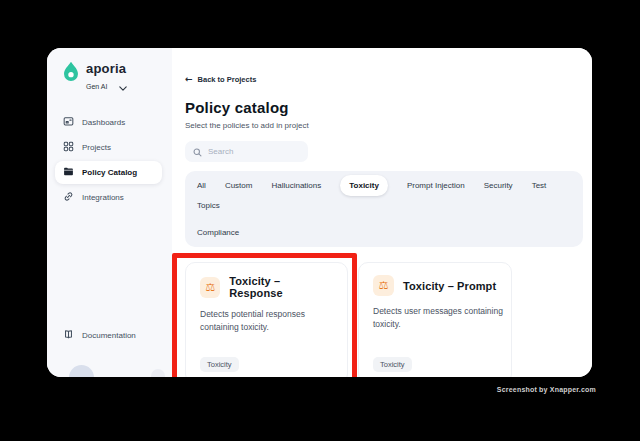 This screenshot has height=441, width=640. I want to click on card-header: ⚖ Toxicity – Prompt, so click(435, 286).